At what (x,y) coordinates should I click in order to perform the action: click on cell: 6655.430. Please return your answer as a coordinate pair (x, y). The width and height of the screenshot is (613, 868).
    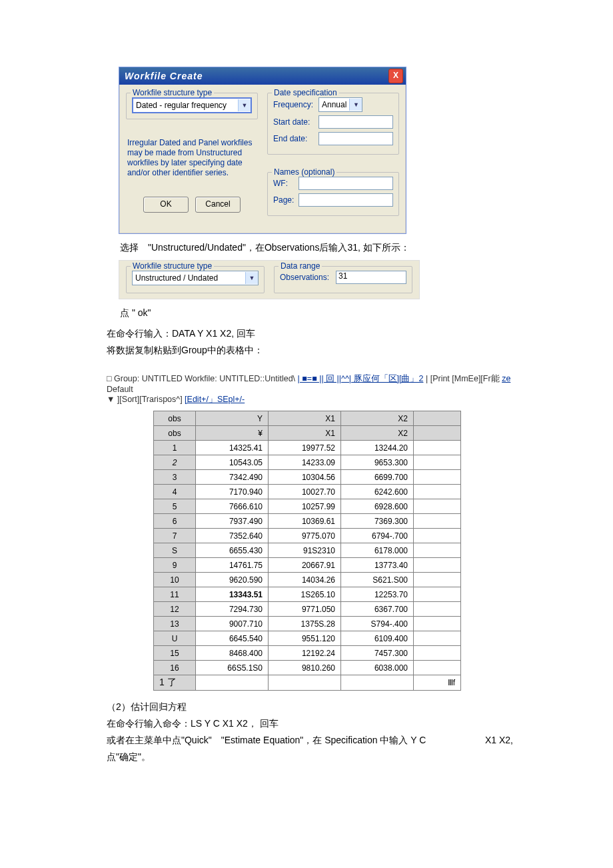
    Looking at the image, I should click on (232, 551).